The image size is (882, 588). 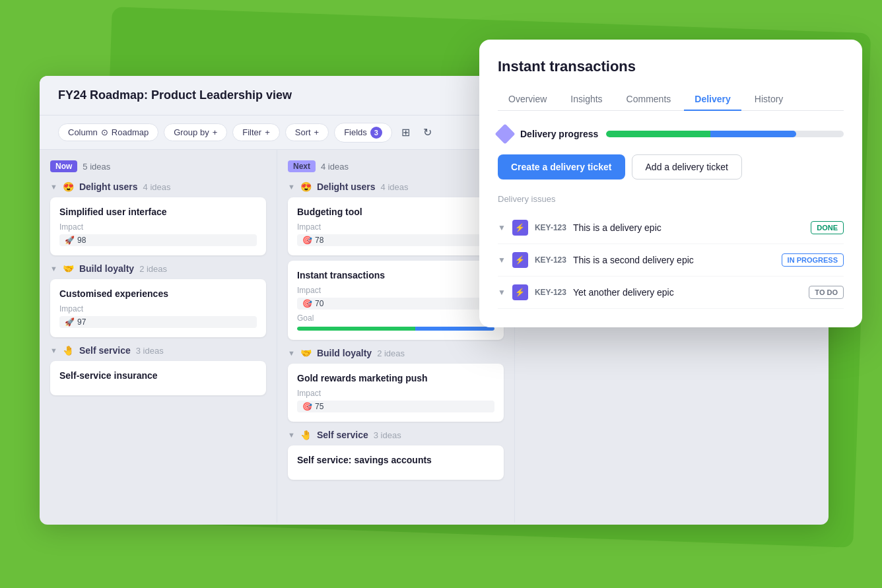 I want to click on tab-comments: Comments, so click(x=649, y=100).